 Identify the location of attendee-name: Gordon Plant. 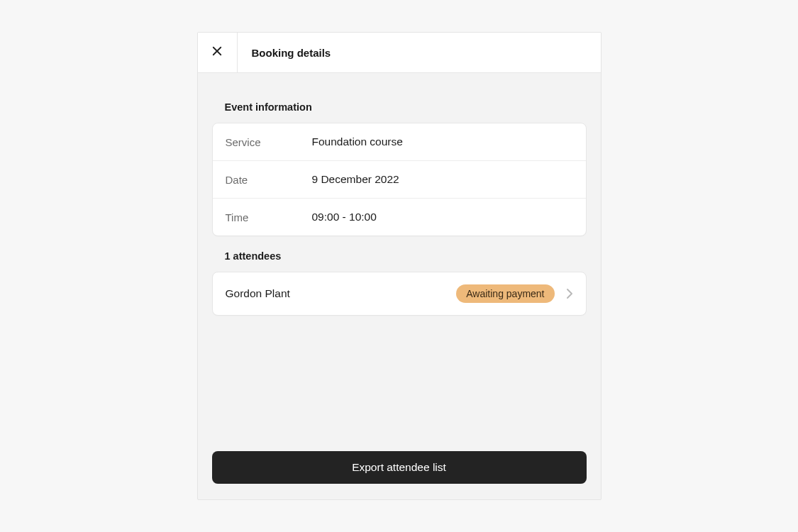
(341, 294).